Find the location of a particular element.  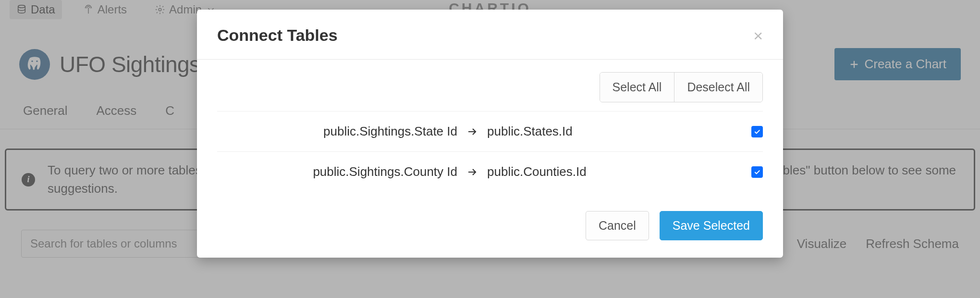

mapping-row: public.Sightings.County Id public.Counti… is located at coordinates (490, 172).